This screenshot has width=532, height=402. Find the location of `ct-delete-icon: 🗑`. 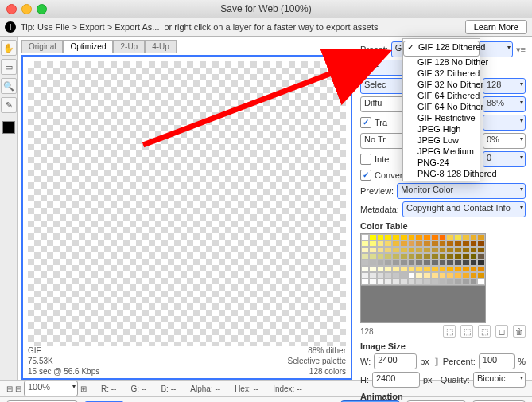

ct-delete-icon: 🗑 is located at coordinates (519, 331).